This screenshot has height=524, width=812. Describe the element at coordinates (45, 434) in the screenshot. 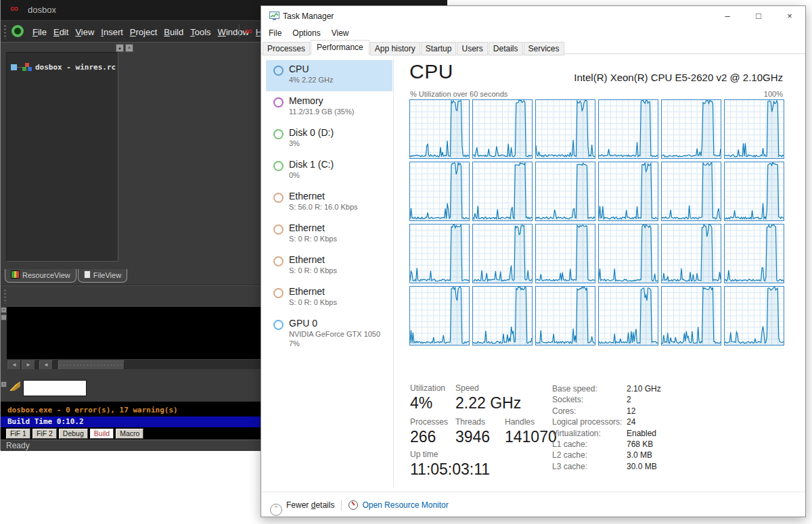

I see `output-tab-fif2: FiF 2` at that location.